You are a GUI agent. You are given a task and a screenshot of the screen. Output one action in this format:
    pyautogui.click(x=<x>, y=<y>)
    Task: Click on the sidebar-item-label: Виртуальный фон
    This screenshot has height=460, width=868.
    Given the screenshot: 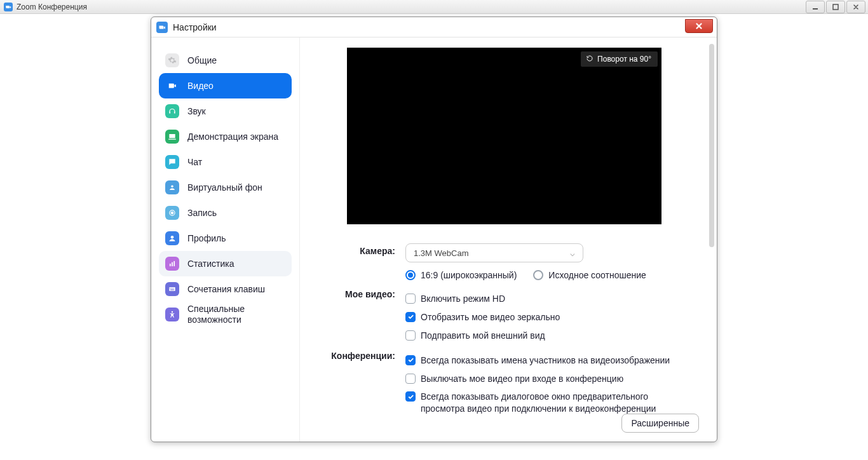 What is the action you would take?
    pyautogui.click(x=225, y=188)
    